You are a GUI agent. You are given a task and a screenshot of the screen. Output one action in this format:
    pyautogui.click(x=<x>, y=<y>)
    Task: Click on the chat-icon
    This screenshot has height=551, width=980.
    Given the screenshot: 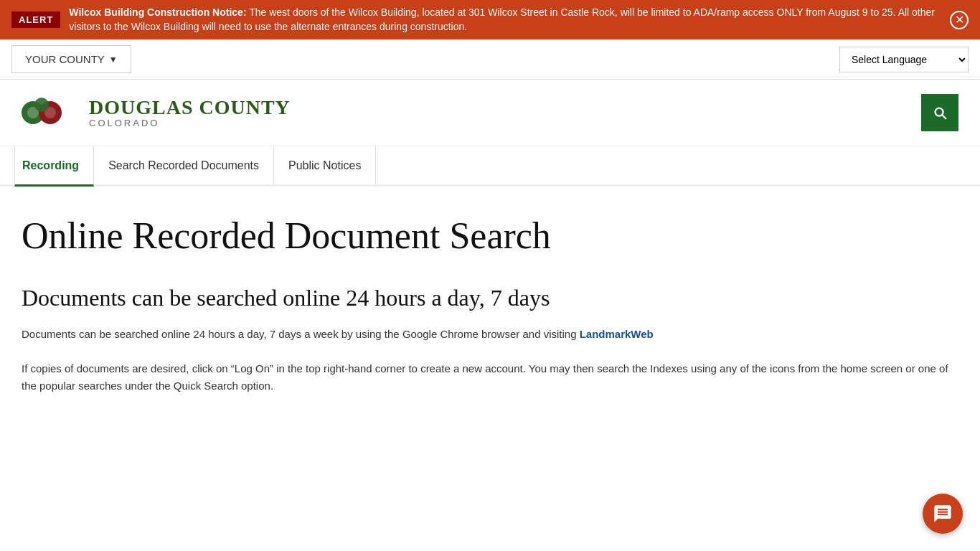 What is the action you would take?
    pyautogui.click(x=943, y=514)
    